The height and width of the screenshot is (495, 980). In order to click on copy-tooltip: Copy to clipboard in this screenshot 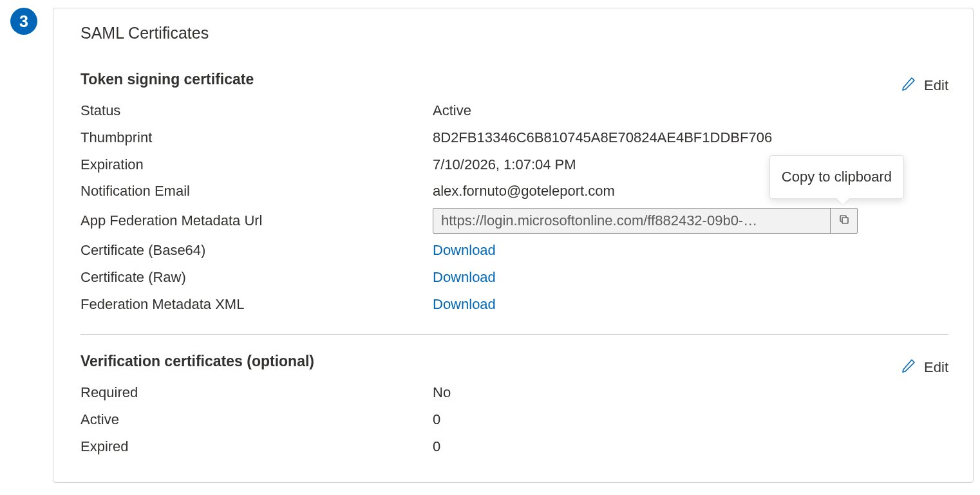, I will do `click(837, 177)`.